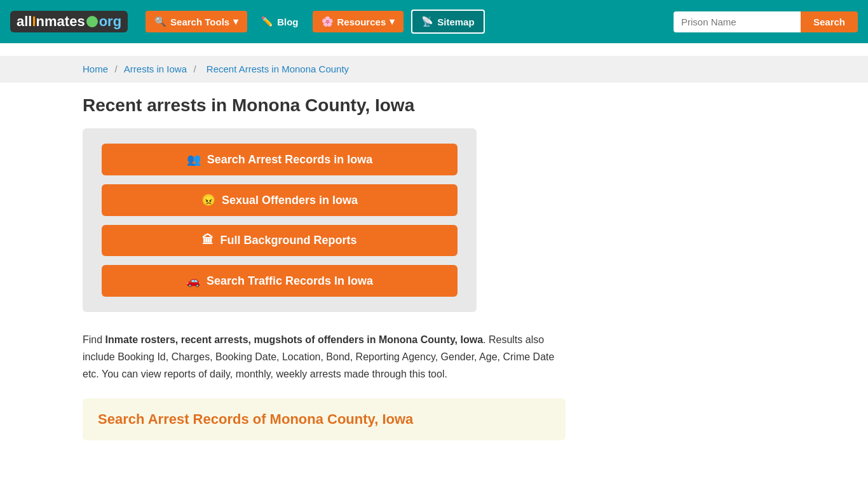 This screenshot has height=488, width=868. What do you see at coordinates (324, 419) in the screenshot?
I see `bottom-heading: Search Arrest Records of Monona County, …` at bounding box center [324, 419].